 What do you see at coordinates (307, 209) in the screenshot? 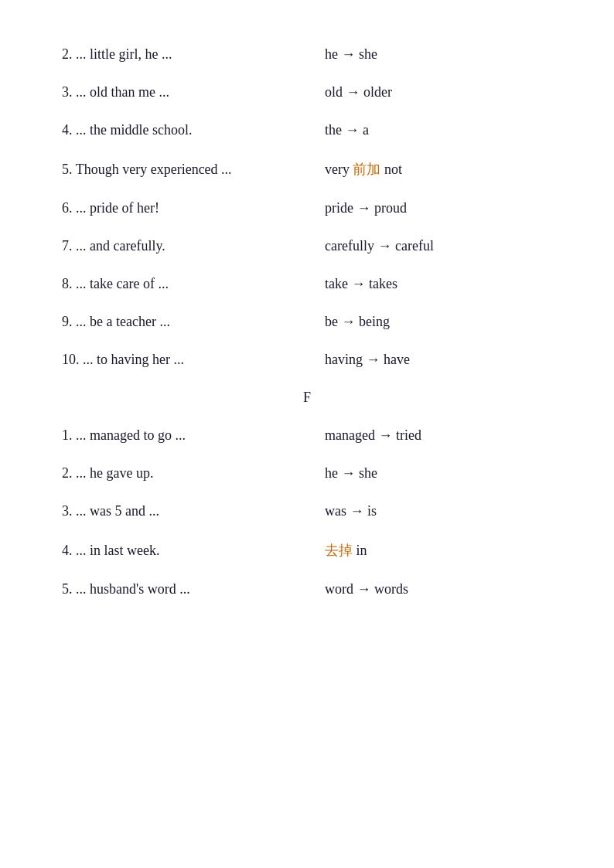
I see `list-item: 6. ... pride of her! pride → proud` at bounding box center [307, 209].